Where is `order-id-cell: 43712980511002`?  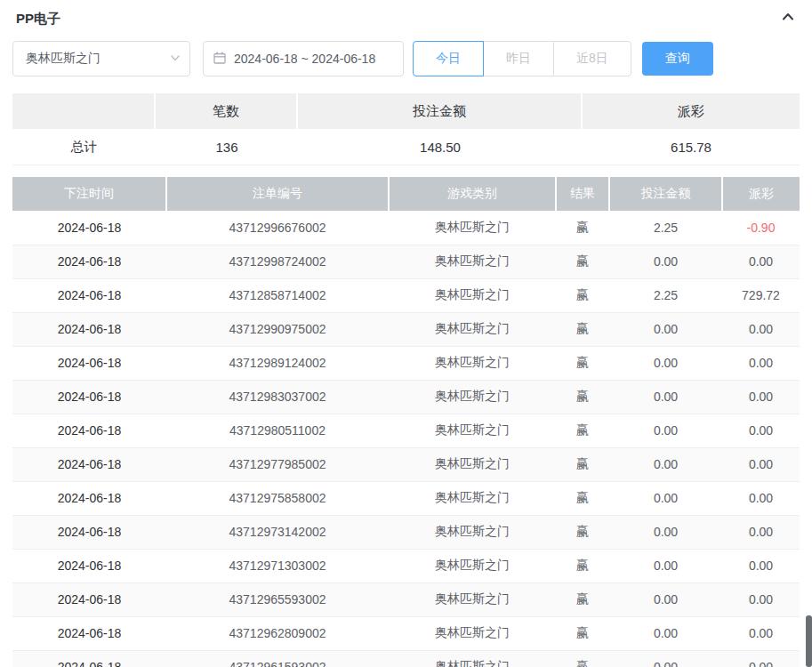
order-id-cell: 43712980511002 is located at coordinates (277, 430).